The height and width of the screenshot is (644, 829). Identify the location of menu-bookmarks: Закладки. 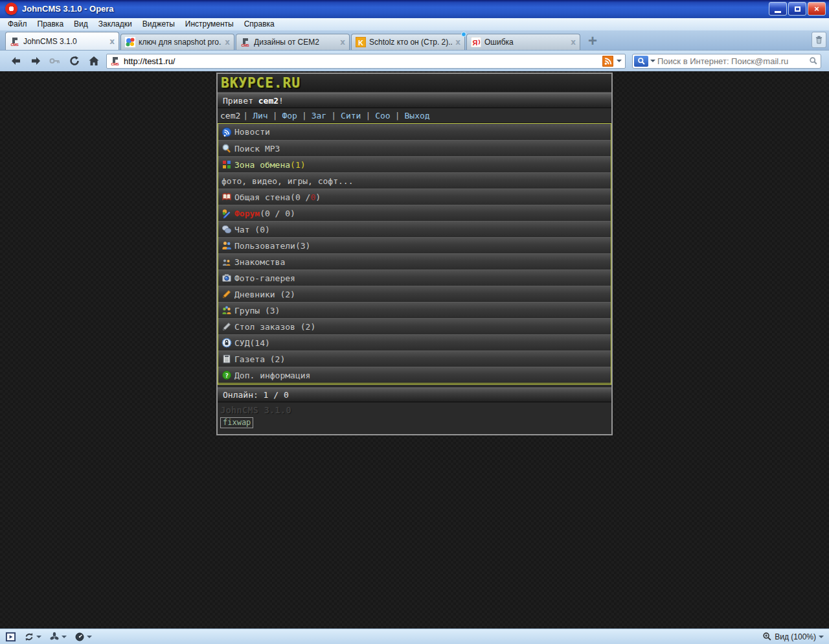
(115, 25).